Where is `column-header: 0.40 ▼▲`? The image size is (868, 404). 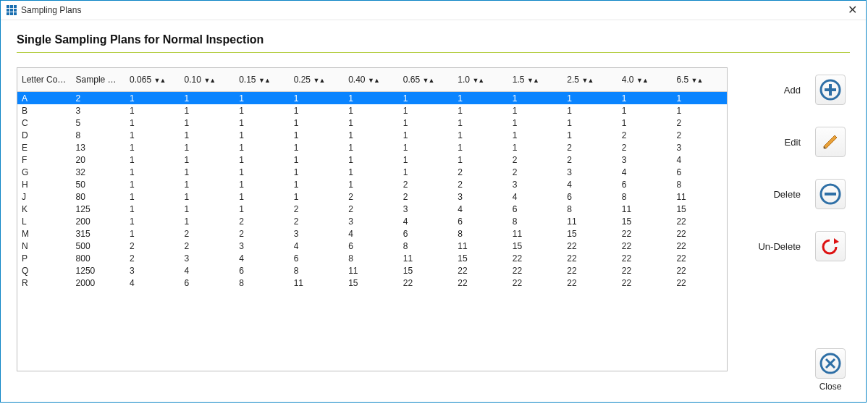
column-header: 0.40 ▼▲ is located at coordinates (371, 80).